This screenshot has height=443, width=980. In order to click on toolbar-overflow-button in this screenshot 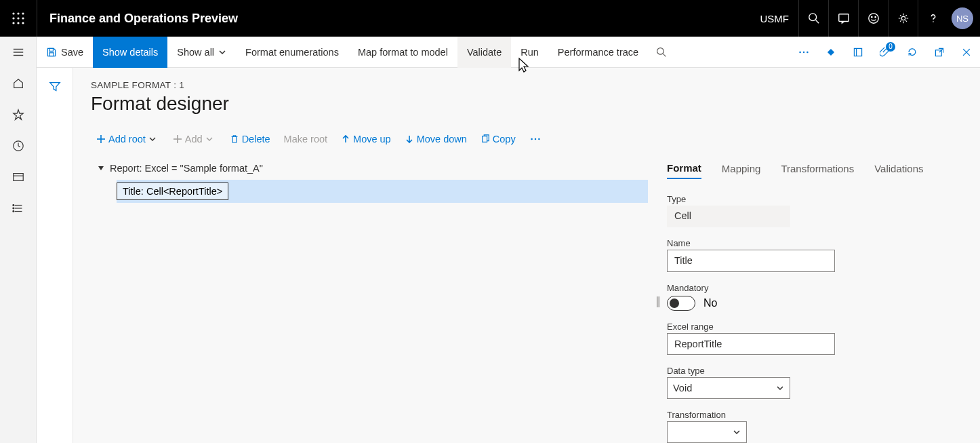, I will do `click(537, 139)`.